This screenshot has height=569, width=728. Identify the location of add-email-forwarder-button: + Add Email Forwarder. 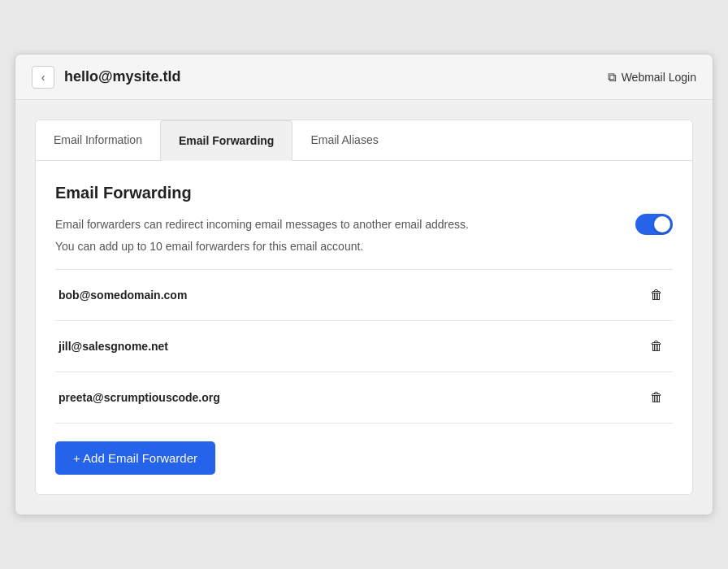
(135, 458).